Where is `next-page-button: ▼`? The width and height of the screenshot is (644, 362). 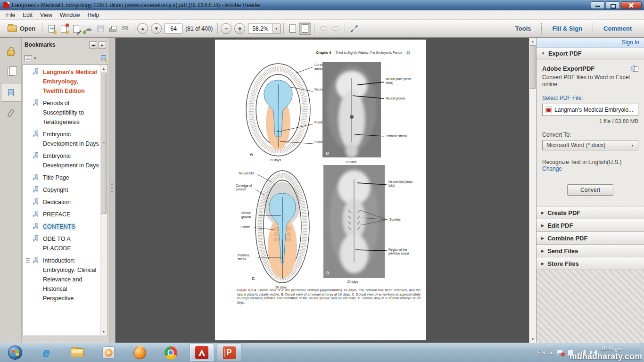
next-page-button: ▼ is located at coordinates (157, 28).